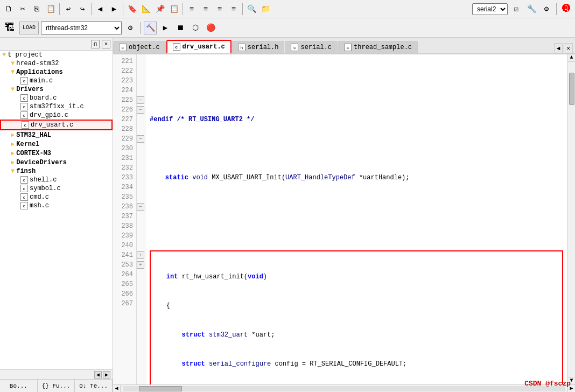  I want to click on align2-btn: ≡, so click(206, 9).